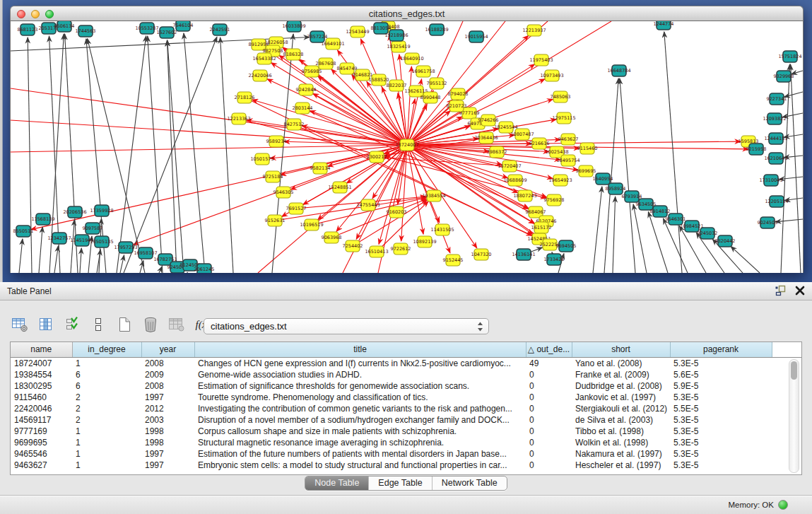 The image size is (812, 514). Describe the element at coordinates (794, 416) in the screenshot. I see `table-scrollbar` at that location.